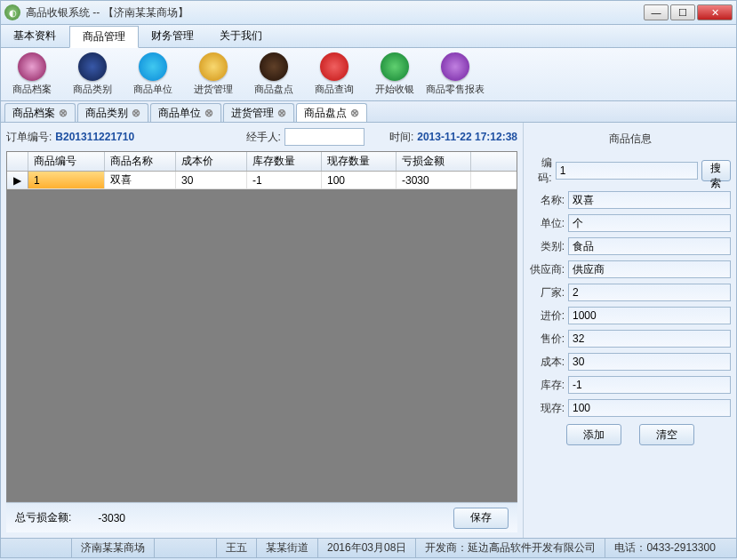 This screenshot has width=737, height=560. What do you see at coordinates (455, 75) in the screenshot?
I see `tool-retail-report: 商品零售报表` at bounding box center [455, 75].